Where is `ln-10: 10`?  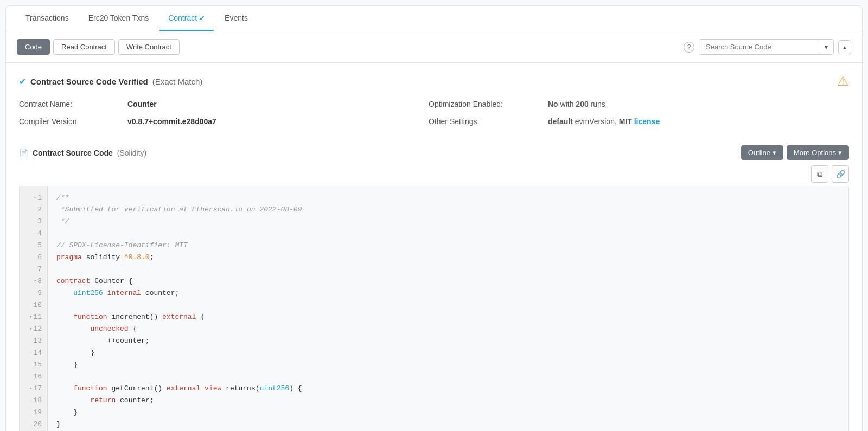
ln-10: 10 is located at coordinates (34, 305).